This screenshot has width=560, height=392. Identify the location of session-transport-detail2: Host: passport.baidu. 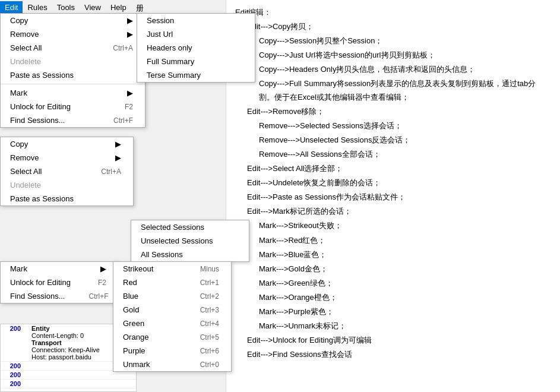
(65, 357).